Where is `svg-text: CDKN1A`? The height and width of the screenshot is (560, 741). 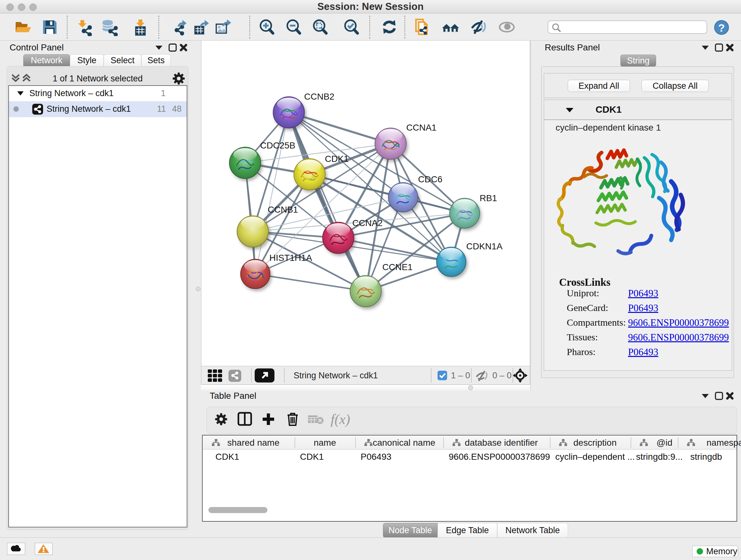
svg-text: CDKN1A is located at coordinates (484, 246).